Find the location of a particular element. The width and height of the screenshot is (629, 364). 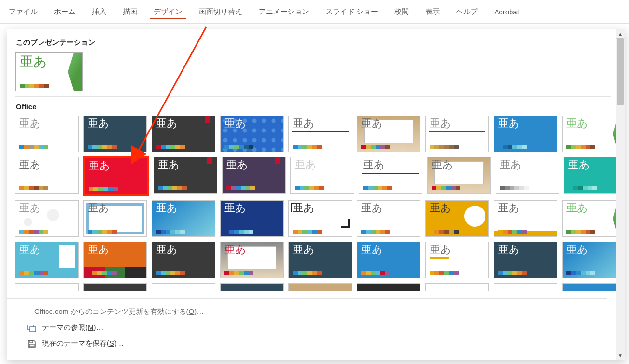

tab-help: ヘルプ is located at coordinates (467, 12).